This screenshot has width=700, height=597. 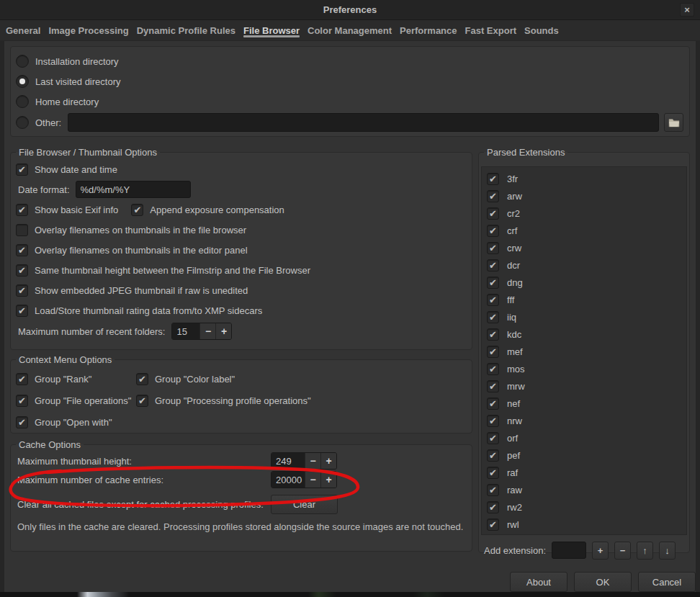 What do you see at coordinates (667, 582) in the screenshot?
I see `cancel-button: Cancel` at bounding box center [667, 582].